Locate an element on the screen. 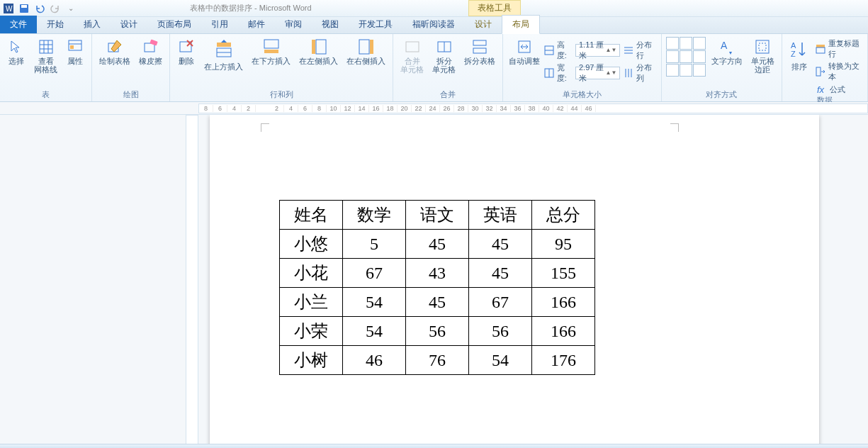 The width and height of the screenshot is (868, 448). tab-file: 文件 is located at coordinates (18, 24).